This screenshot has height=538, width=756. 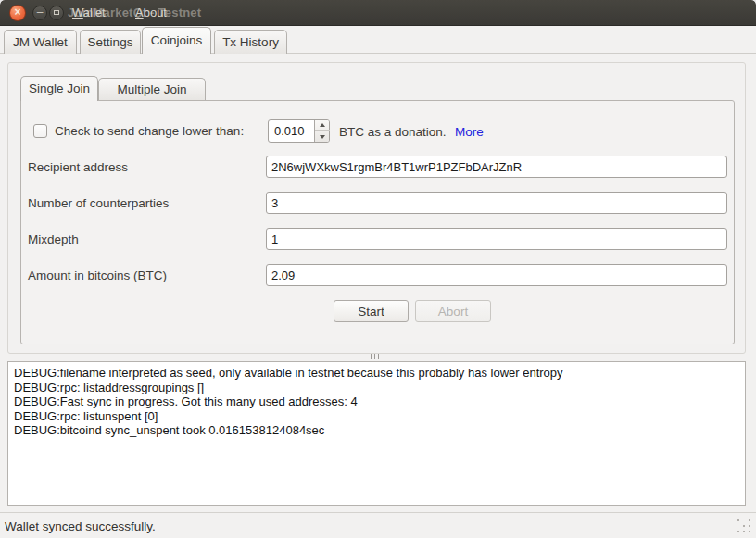 I want to click on donation-suffix-text: BTC as a donation., so click(x=393, y=131).